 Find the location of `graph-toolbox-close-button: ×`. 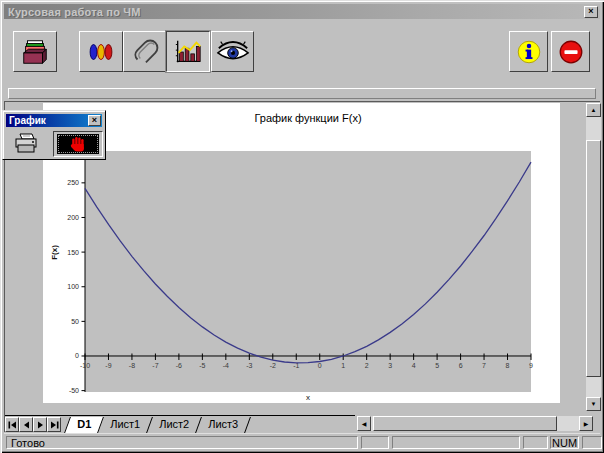

graph-toolbox-close-button: × is located at coordinates (94, 120).